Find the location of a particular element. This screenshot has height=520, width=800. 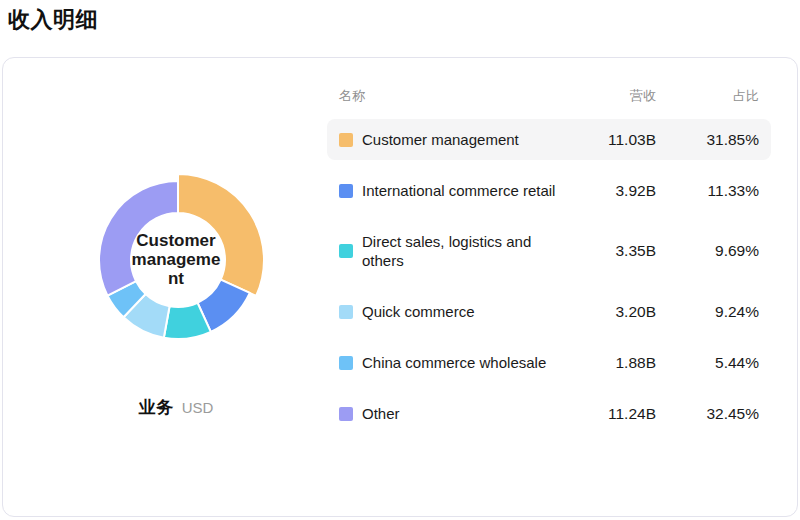

row-revenue: 3.35B is located at coordinates (611, 251).